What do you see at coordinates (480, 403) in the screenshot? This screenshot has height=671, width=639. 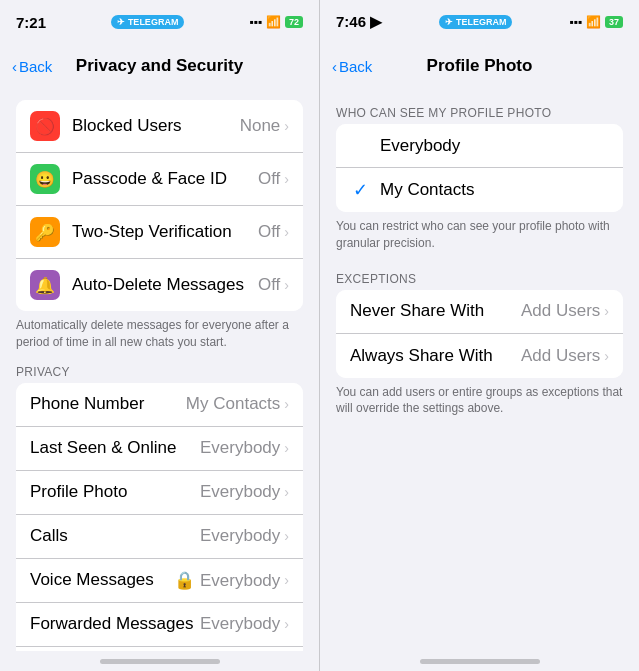 I see `exceptions-note: You can add users or entire groups as ex…` at bounding box center [480, 403].